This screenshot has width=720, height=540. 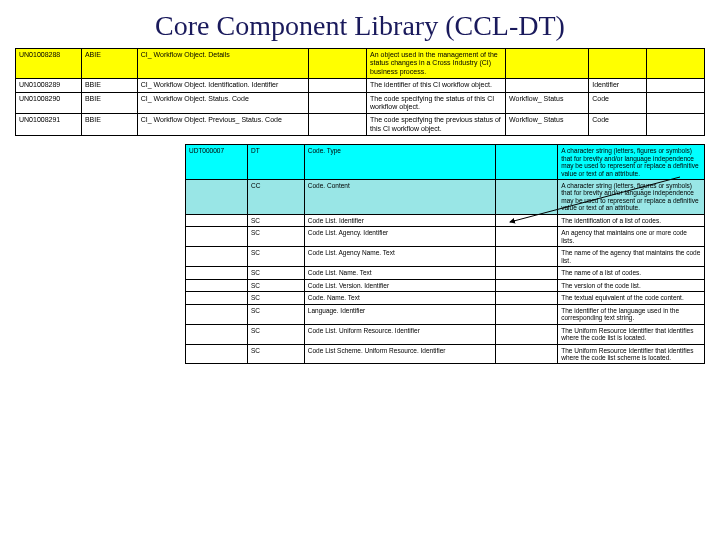 What do you see at coordinates (436, 103) in the screenshot?
I see `cell-desc: The code specifying the status of this C…` at bounding box center [436, 103].